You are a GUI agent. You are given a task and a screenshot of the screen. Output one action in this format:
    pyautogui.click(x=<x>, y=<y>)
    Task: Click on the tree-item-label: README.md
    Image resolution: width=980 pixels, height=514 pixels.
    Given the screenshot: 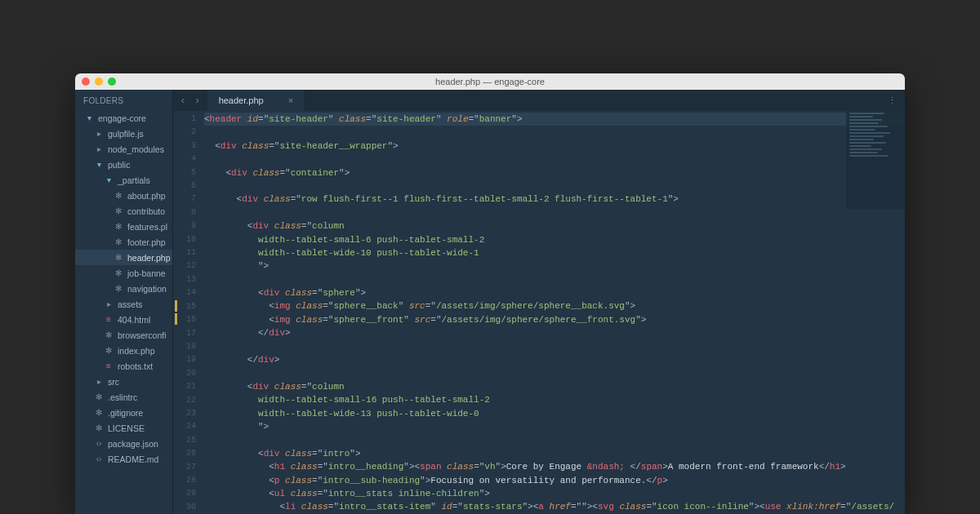 What is the action you would take?
    pyautogui.click(x=133, y=459)
    